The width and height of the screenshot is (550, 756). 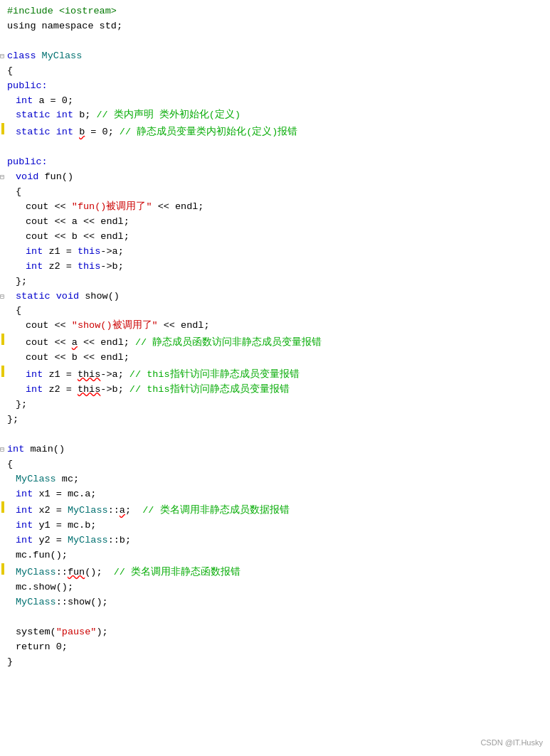 I want to click on fun-parens: ();, so click(x=100, y=572).